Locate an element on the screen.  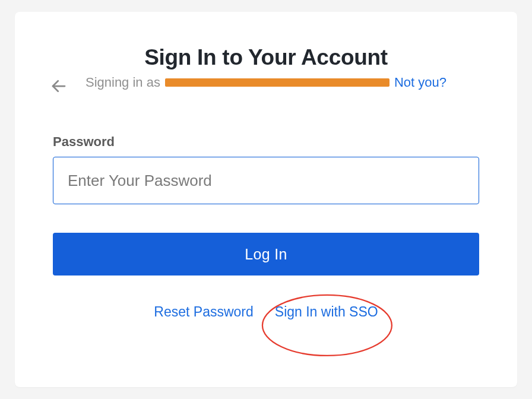
signin-sso-link: Sign In with SSO is located at coordinates (327, 312).